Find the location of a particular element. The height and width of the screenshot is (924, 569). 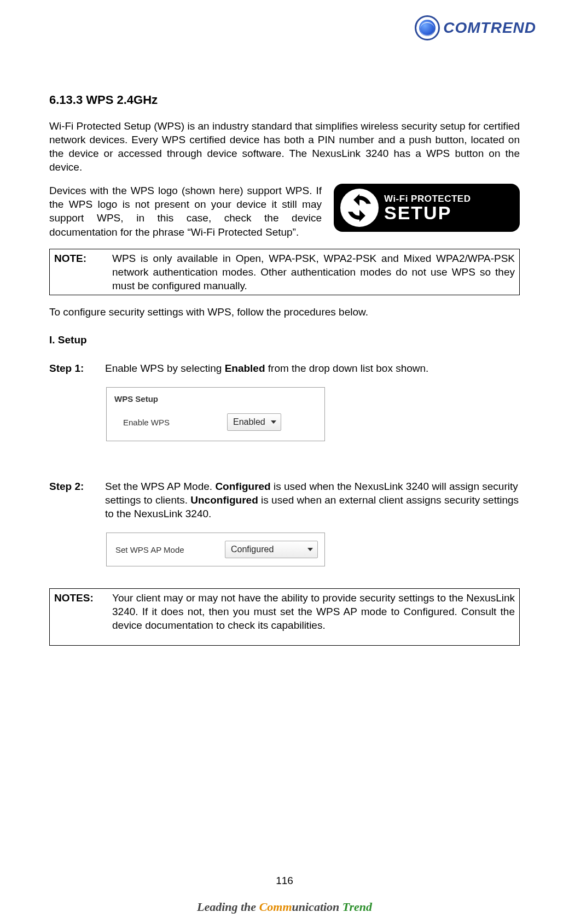

wps-ap-mode-panel: Set WPS AP Mode Configured is located at coordinates (216, 549).